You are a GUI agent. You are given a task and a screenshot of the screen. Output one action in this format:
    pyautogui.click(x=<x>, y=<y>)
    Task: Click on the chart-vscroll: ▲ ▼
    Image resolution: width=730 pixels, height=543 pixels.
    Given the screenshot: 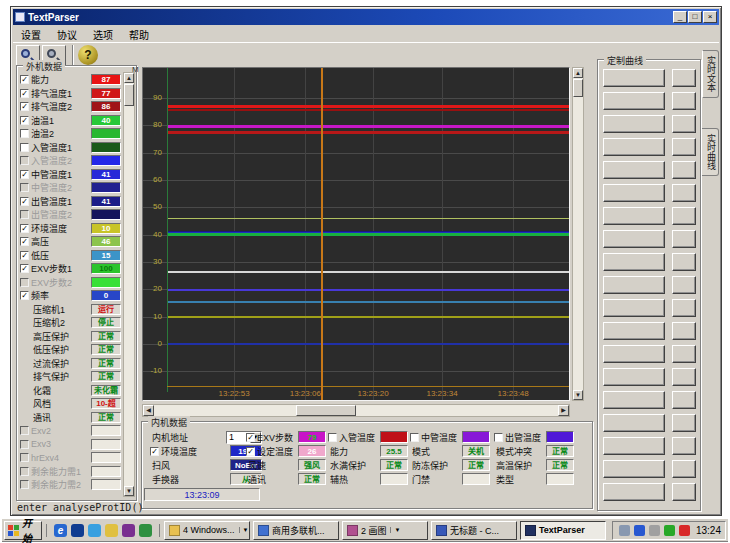 What is the action you would take?
    pyautogui.click(x=578, y=234)
    